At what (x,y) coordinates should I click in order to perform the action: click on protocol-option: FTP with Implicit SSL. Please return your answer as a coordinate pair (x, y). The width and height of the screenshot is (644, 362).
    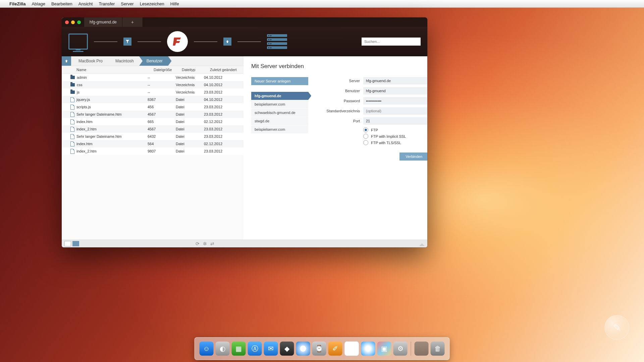
    Looking at the image, I should click on (395, 136).